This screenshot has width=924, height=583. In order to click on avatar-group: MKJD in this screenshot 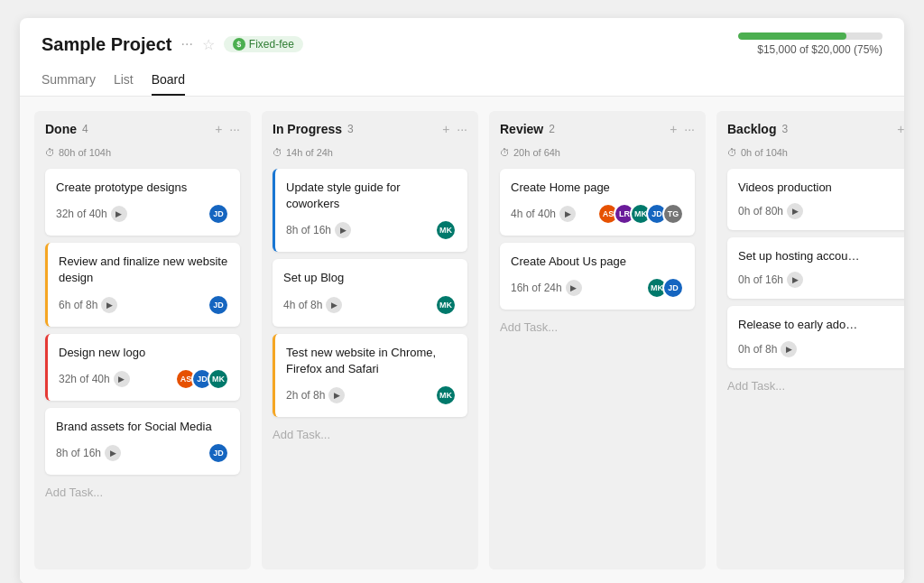, I will do `click(665, 288)`.